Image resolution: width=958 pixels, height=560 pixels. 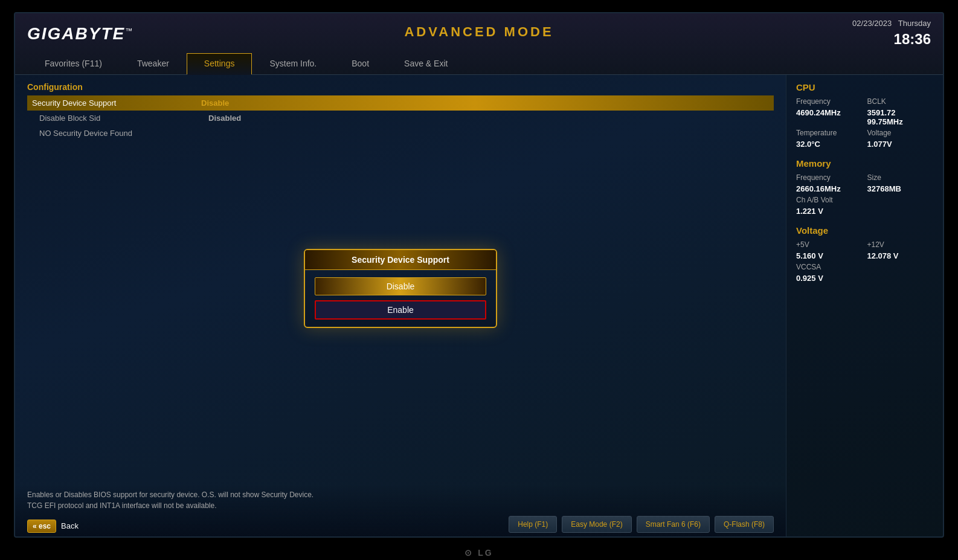 What do you see at coordinates (42, 526) in the screenshot?
I see `esc-badge: « esc` at bounding box center [42, 526].